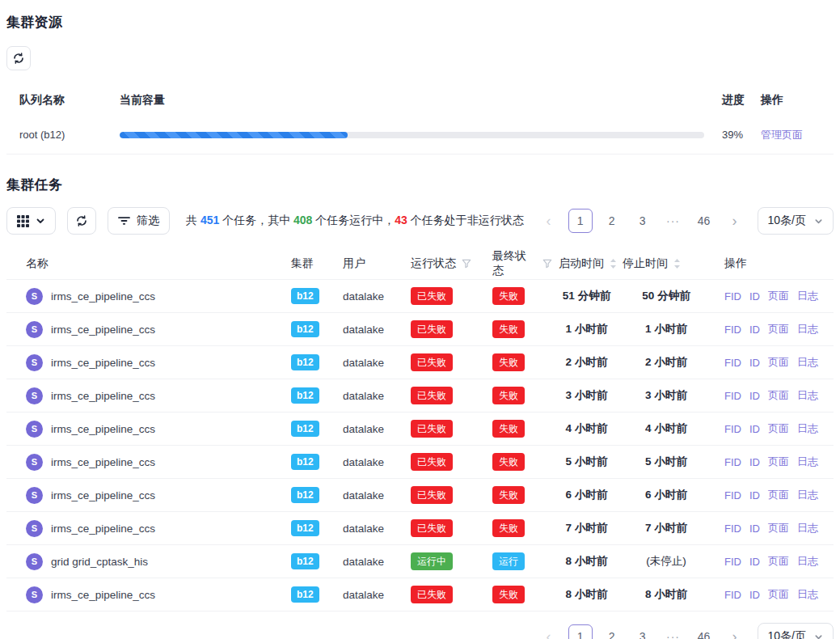 The height and width of the screenshot is (639, 840). I want to click on queue-row: root (b12) 39% 管理页面, so click(420, 135).